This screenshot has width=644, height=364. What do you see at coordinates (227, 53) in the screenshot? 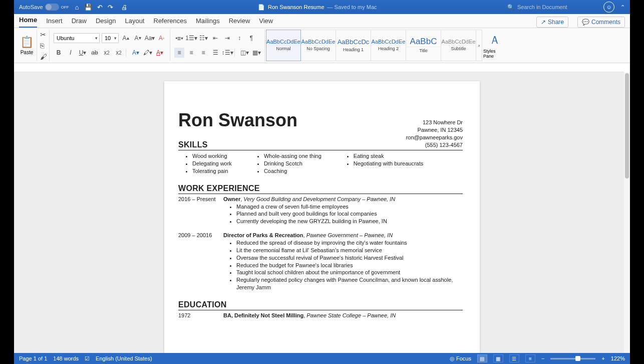
I see `line-spacing-icon: ↕☰▾` at bounding box center [227, 53].